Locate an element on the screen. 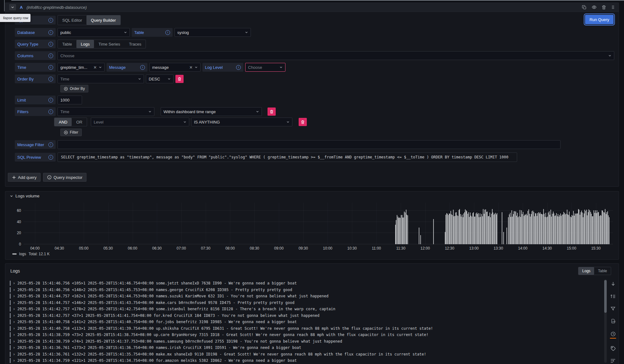  message-column-select: message ✕ is located at coordinates (175, 67).